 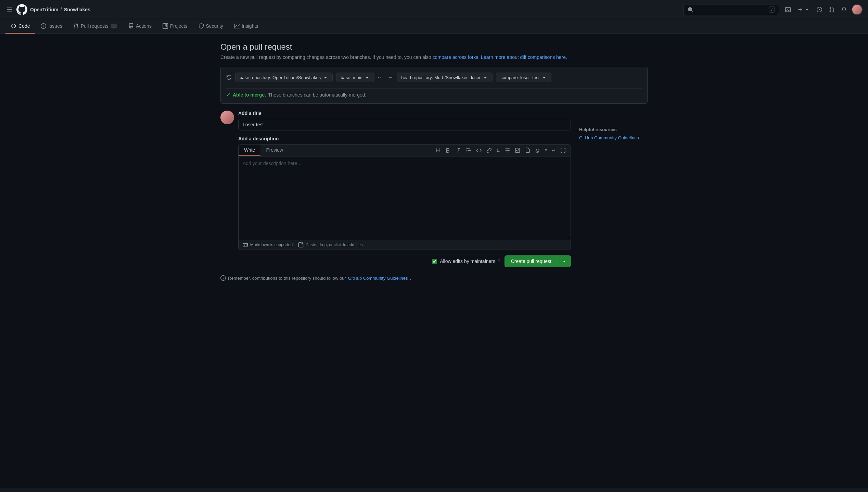 I want to click on community-guidelines-link: GitHub Community Guidelines, so click(x=609, y=138).